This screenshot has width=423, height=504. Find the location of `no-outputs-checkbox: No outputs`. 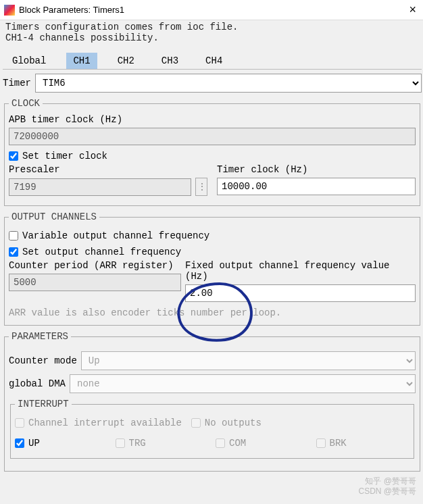

no-outputs-checkbox: No outputs is located at coordinates (226, 423).